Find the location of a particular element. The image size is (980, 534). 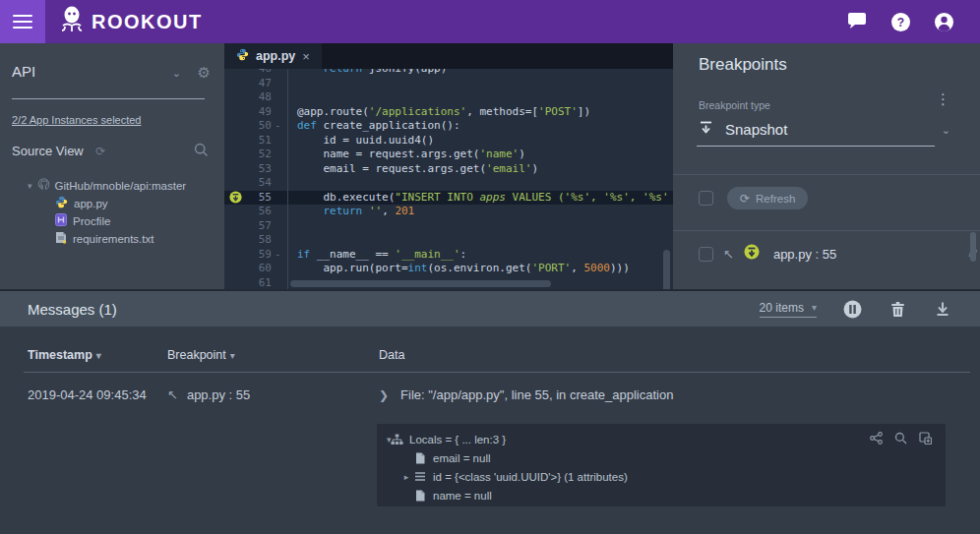

line-number: 60 is located at coordinates (259, 269).